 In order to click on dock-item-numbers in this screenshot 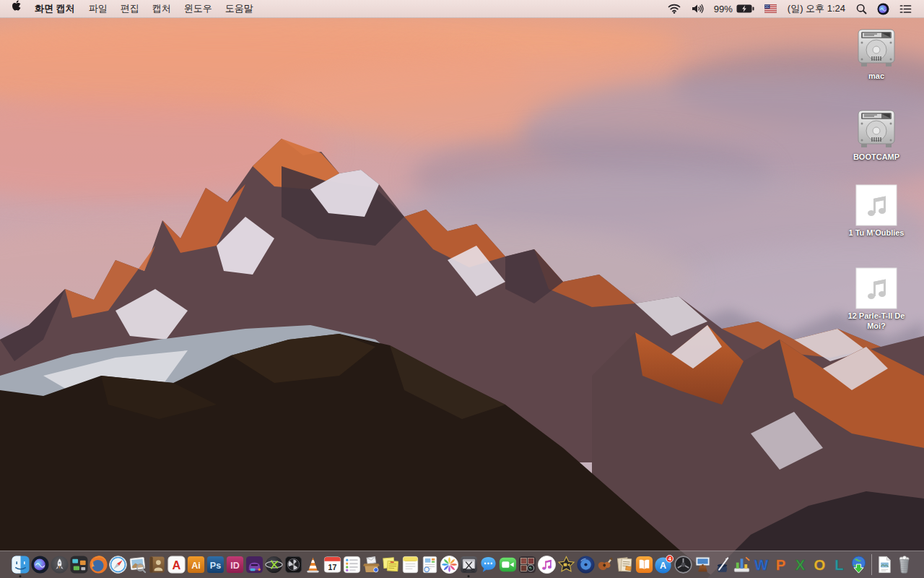, I will do `click(742, 565)`.